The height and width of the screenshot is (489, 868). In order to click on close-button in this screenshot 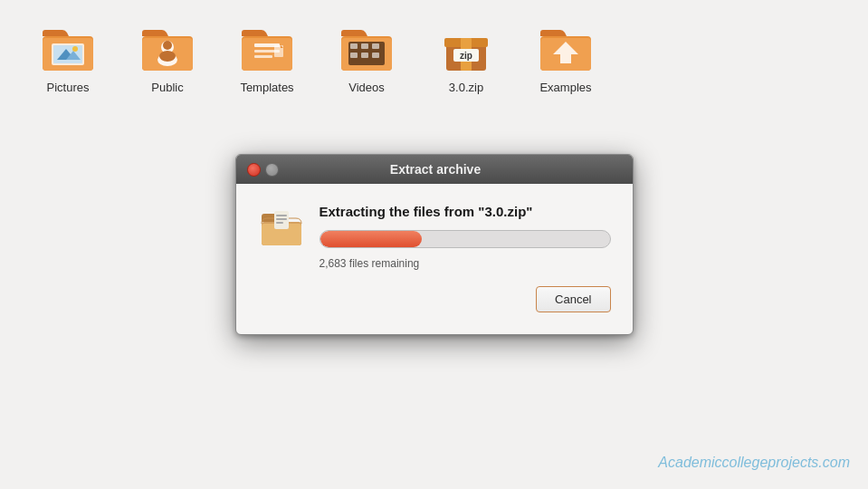, I will do `click(253, 170)`.